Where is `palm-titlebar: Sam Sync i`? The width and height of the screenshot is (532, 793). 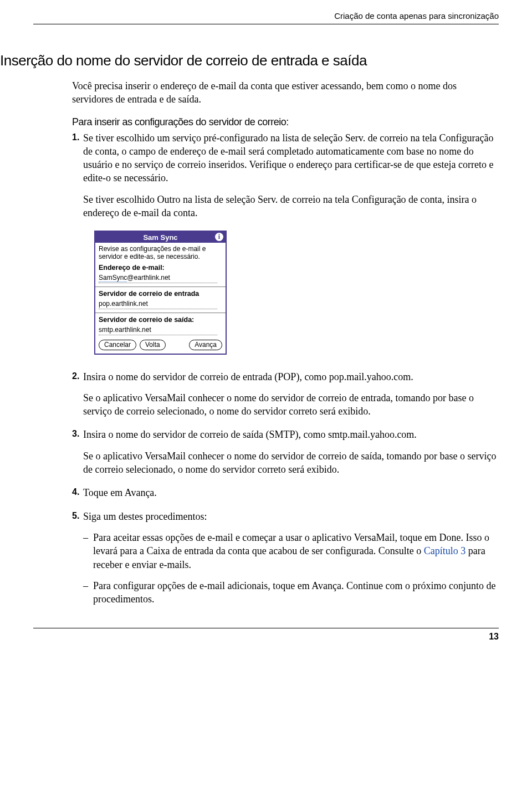 palm-titlebar: Sam Sync i is located at coordinates (161, 237).